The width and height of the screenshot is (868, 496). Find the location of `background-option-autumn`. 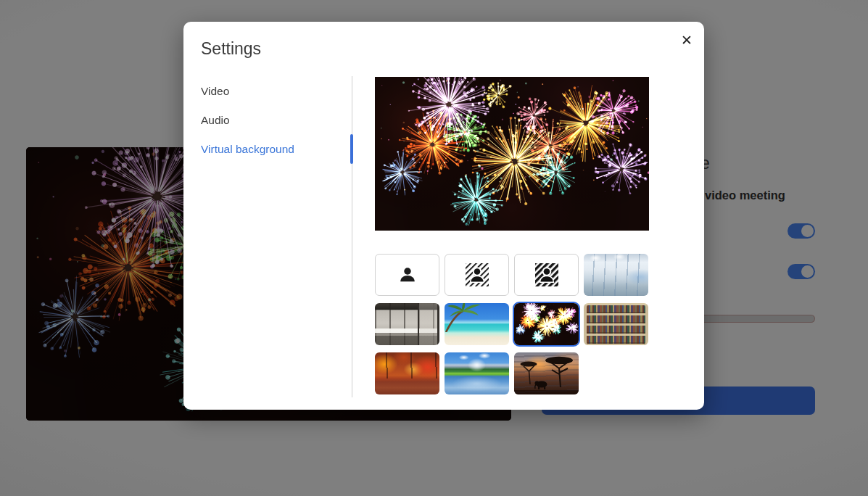

background-option-autumn is located at coordinates (408, 373).